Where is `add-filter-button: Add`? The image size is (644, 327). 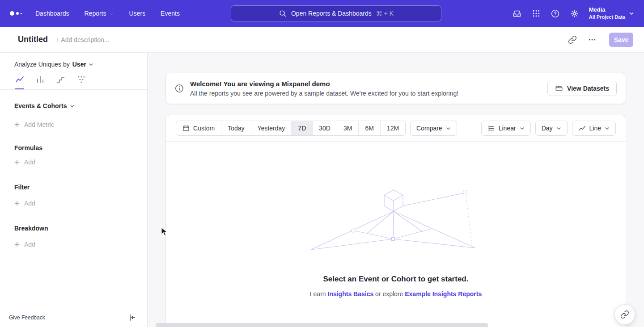
add-filter-button: Add is located at coordinates (73, 203).